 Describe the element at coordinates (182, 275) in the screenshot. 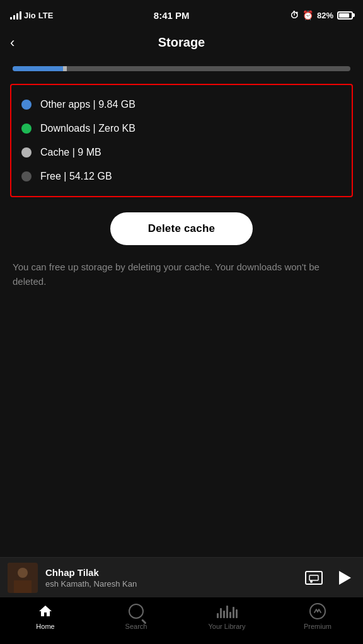

I see `helper-text: You can free up storage by deleting your…` at that location.